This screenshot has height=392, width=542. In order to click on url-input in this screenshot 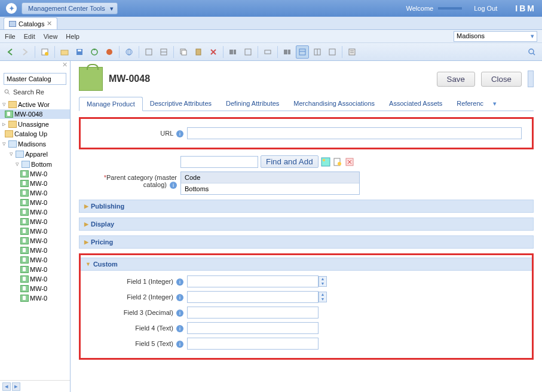, I will do `click(354, 133)`.